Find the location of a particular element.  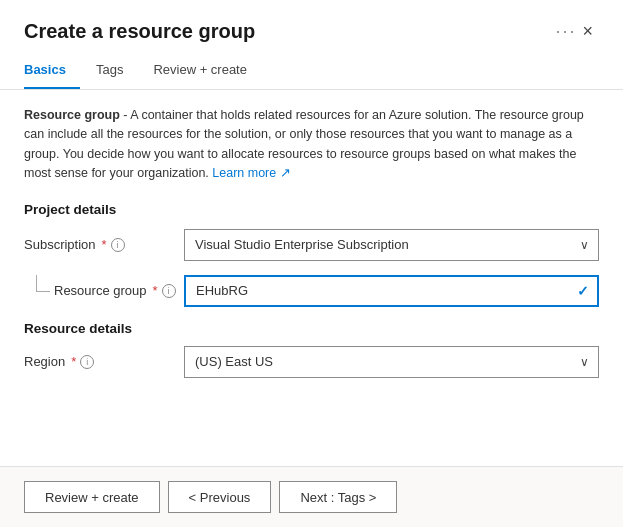

review-create-button: Review + create is located at coordinates (92, 497).